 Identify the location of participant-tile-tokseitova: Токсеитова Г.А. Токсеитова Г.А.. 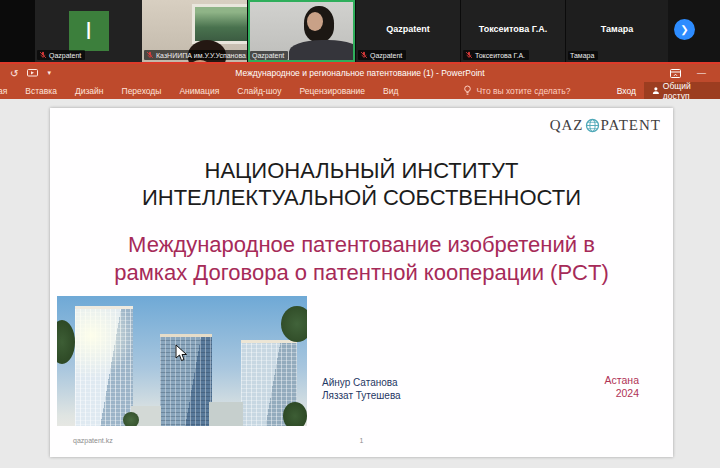
(513, 31).